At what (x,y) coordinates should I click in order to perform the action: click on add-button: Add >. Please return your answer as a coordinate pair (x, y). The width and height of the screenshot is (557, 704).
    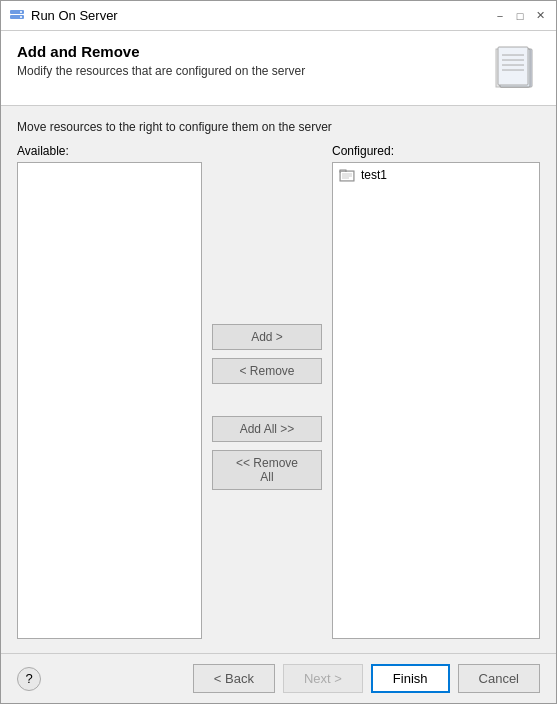
    Looking at the image, I should click on (267, 337).